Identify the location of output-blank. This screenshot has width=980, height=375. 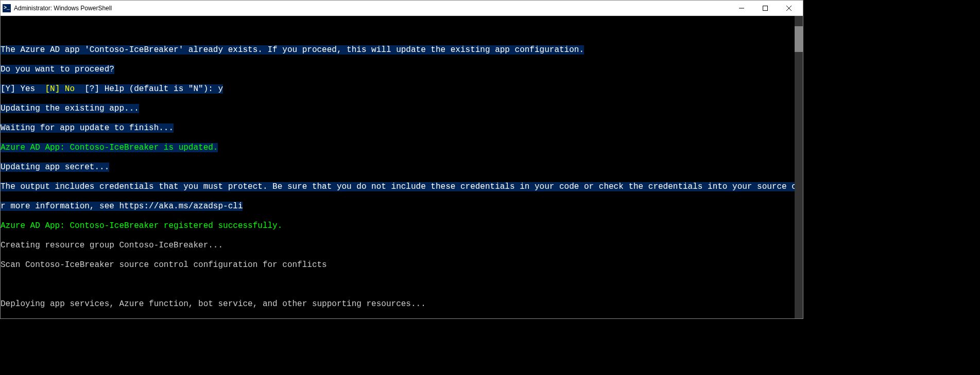
(3, 284).